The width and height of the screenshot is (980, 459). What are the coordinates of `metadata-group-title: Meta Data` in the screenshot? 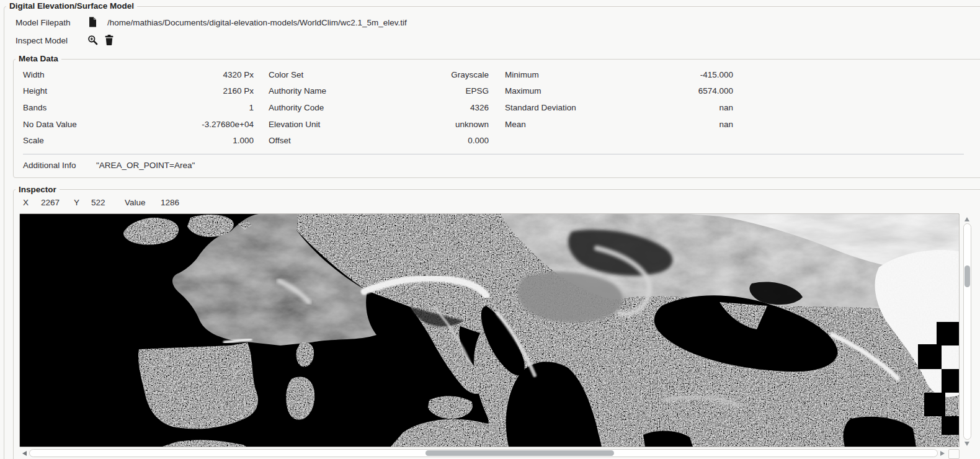 It's located at (38, 59).